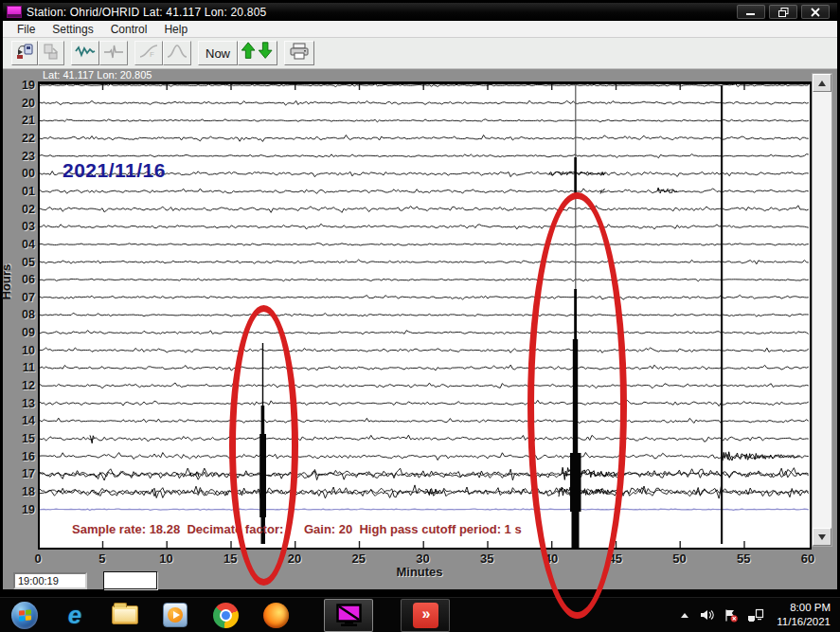  What do you see at coordinates (218, 53) in the screenshot?
I see `now-button-label: Now` at bounding box center [218, 53].